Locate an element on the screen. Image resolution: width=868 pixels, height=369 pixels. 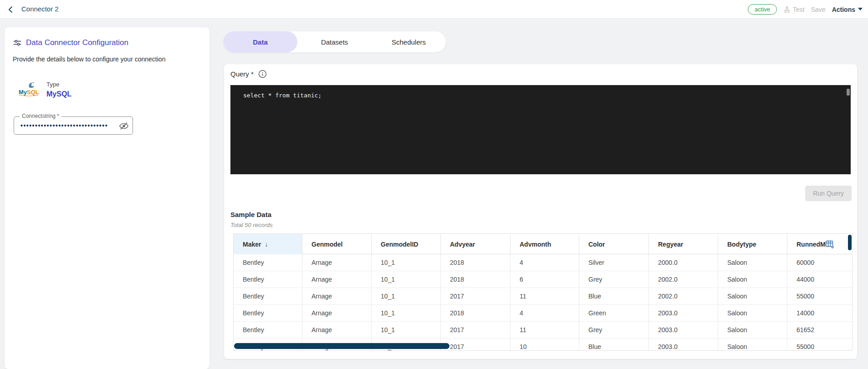
query-code: select * from titanic; is located at coordinates (282, 96).